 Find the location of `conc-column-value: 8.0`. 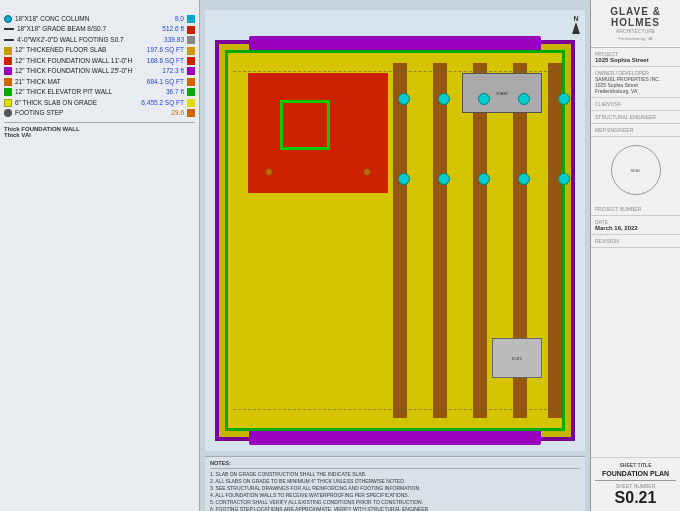

conc-column-value: 8.0 is located at coordinates (169, 19).